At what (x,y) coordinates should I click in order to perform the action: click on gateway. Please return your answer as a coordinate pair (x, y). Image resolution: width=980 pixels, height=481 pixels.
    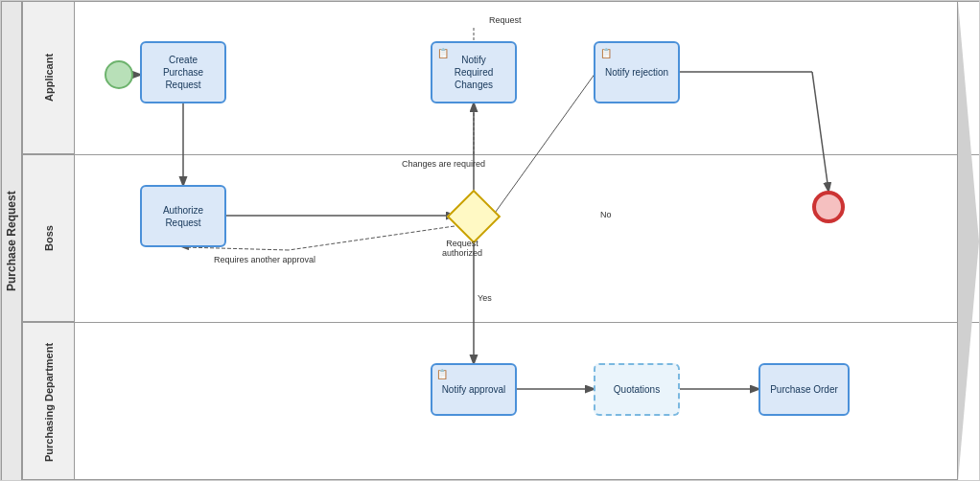
    Looking at the image, I should click on (474, 217).